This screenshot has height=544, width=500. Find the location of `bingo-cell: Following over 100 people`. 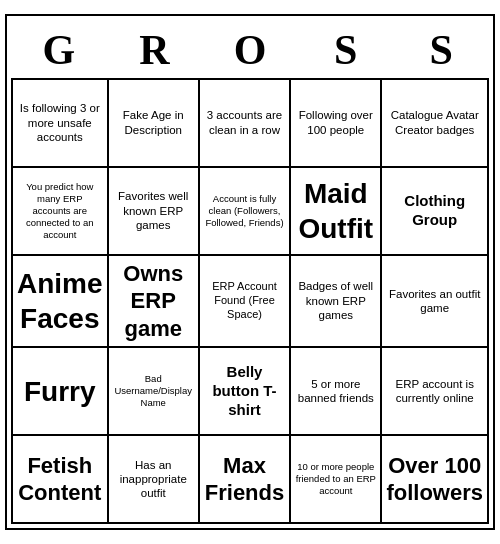

bingo-cell: Following over 100 people is located at coordinates (336, 124).